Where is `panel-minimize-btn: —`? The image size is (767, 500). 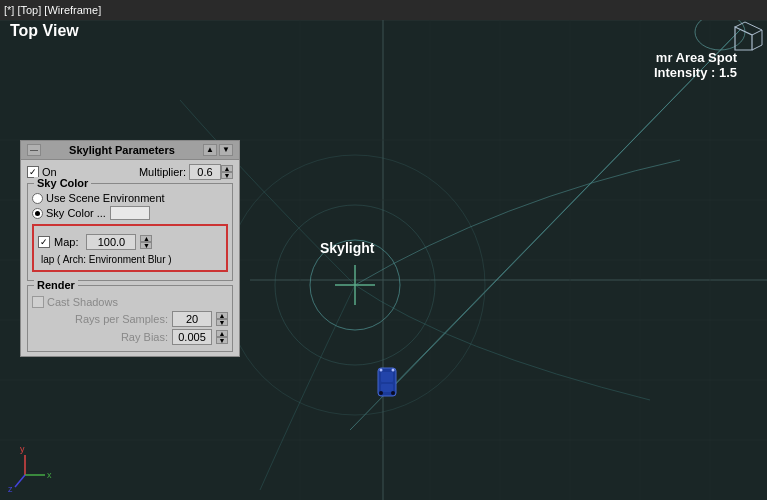
panel-minimize-btn: — is located at coordinates (34, 150).